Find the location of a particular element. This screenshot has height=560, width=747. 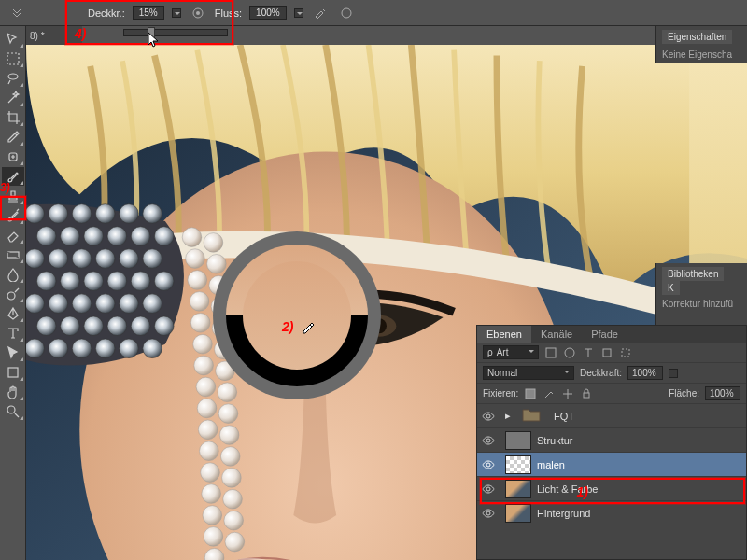

marquee-tool is located at coordinates (13, 59).